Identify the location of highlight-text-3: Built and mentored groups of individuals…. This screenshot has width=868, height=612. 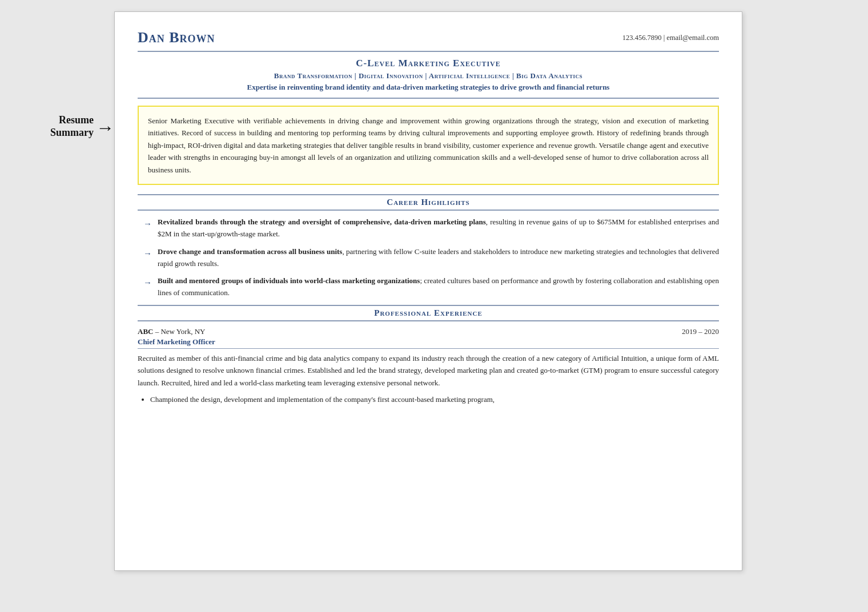
(439, 287).